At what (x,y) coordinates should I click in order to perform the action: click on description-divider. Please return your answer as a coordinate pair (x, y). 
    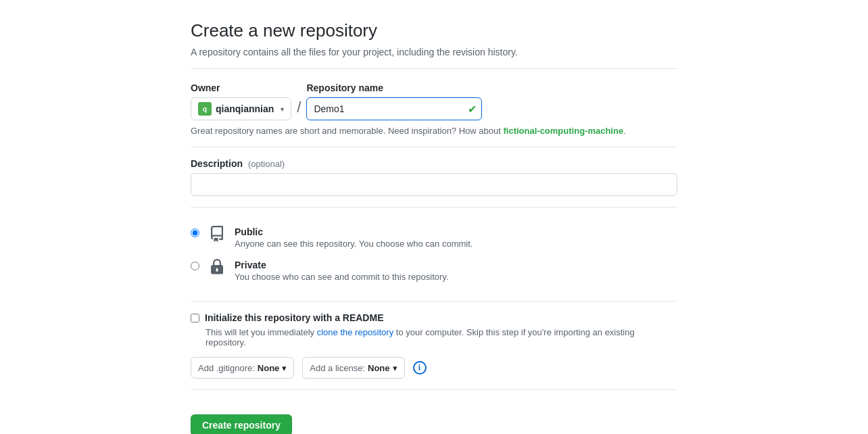
    Looking at the image, I should click on (434, 207).